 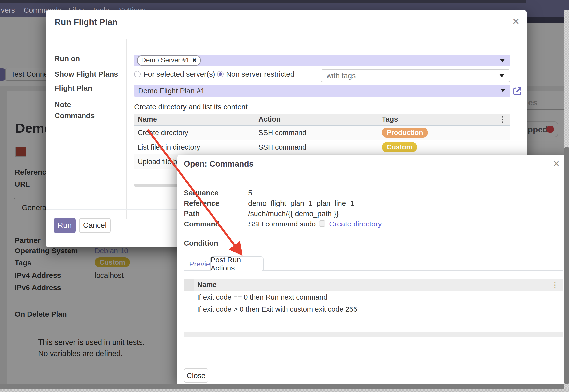 What do you see at coordinates (166, 60) in the screenshot?
I see `server-tag-label: Demo Server #1` at bounding box center [166, 60].